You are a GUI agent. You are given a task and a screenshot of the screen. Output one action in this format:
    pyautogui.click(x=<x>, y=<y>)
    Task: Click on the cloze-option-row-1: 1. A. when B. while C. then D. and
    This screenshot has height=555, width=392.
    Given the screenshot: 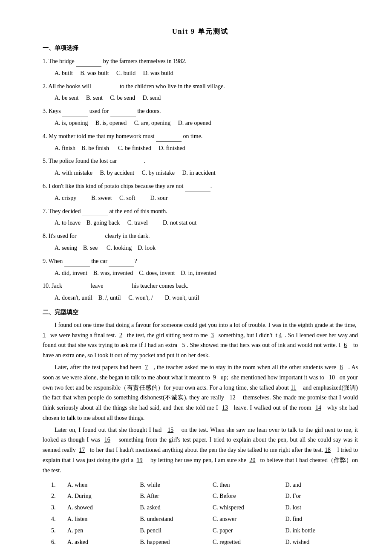 What is the action you would take?
    pyautogui.click(x=205, y=485)
    